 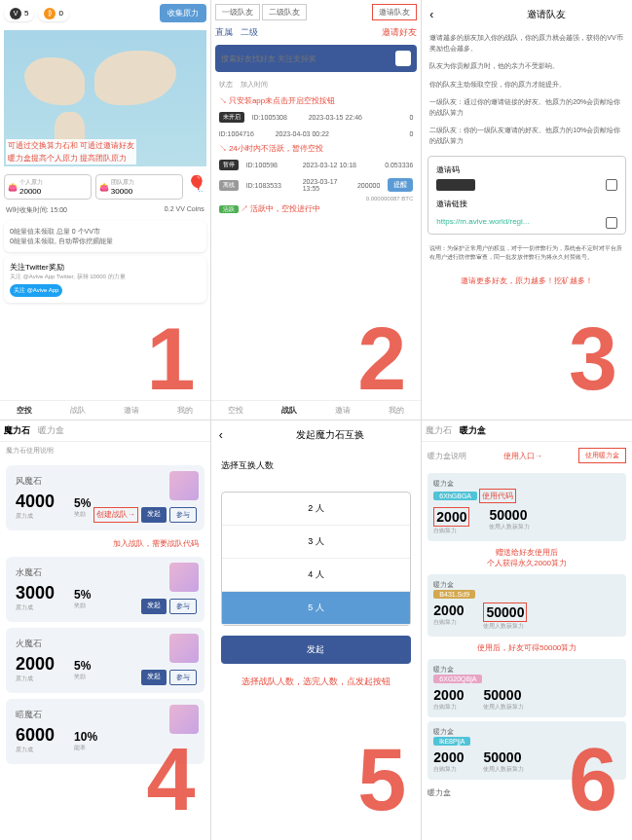 What do you see at coordinates (50, 14) in the screenshot?
I see `btc-icon: ₿` at bounding box center [50, 14].